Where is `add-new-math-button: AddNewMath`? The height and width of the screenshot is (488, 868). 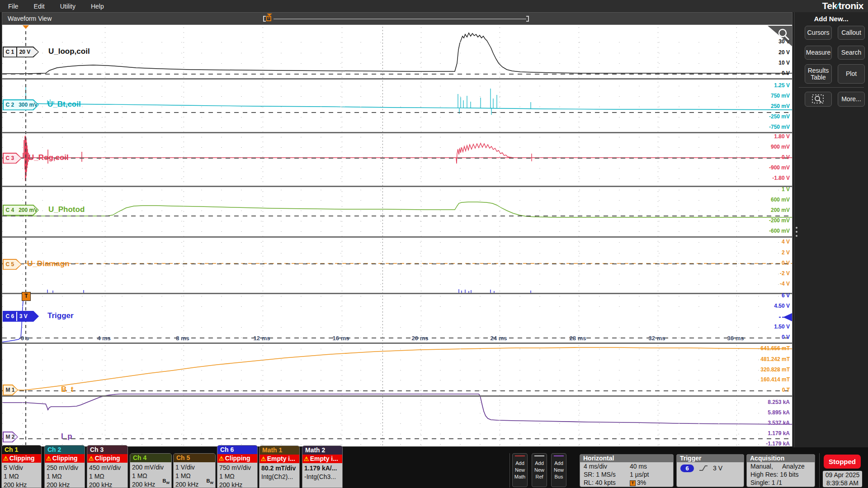
add-new-math-button: AddNewMath is located at coordinates (520, 470).